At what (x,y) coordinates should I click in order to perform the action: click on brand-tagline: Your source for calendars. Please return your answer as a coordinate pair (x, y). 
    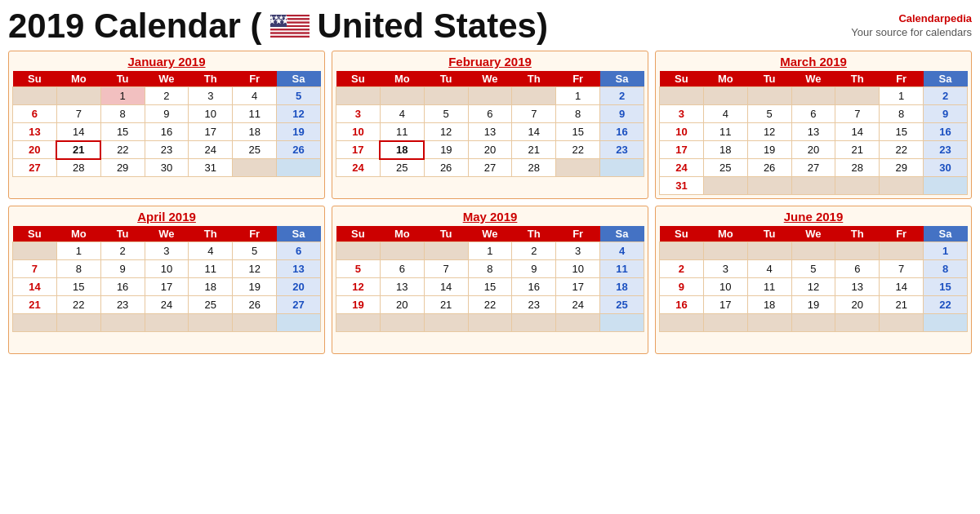
    Looking at the image, I should click on (911, 33).